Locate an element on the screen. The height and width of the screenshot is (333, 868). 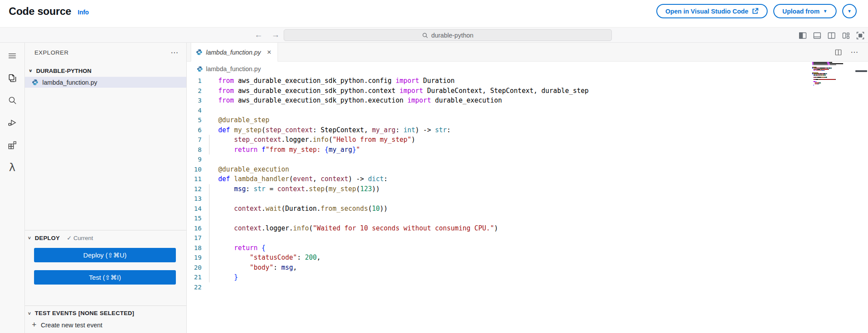
tree-file-lambda-function: lambda_function.py is located at coordinates (106, 82).